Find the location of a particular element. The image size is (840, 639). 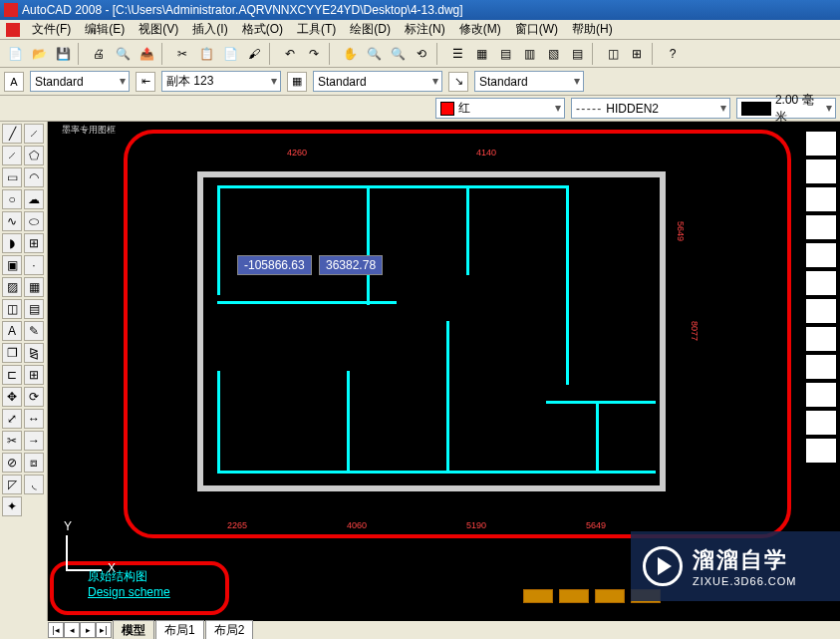

mtext-icon: A is located at coordinates (12, 331).